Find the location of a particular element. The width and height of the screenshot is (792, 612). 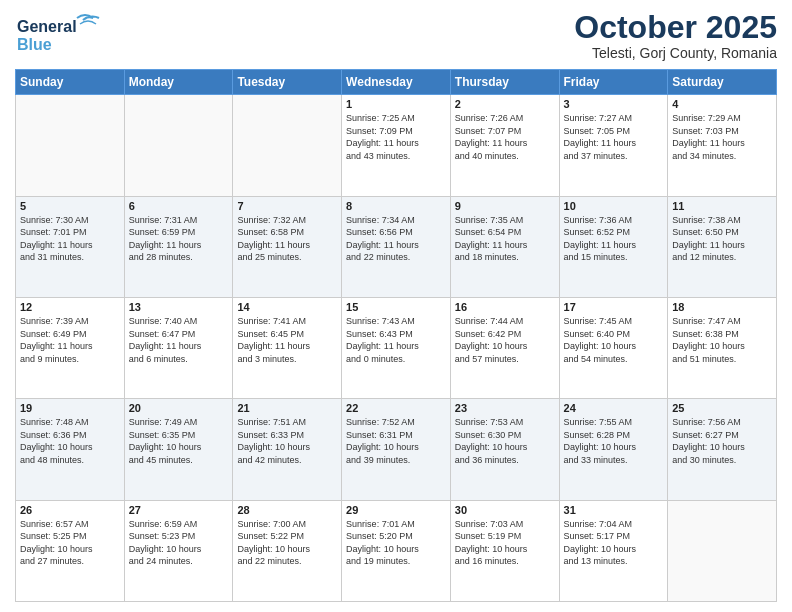

table-row: 5Sunrise: 7:30 AM Sunset: 7:01 PM Daylig… is located at coordinates (70, 246).